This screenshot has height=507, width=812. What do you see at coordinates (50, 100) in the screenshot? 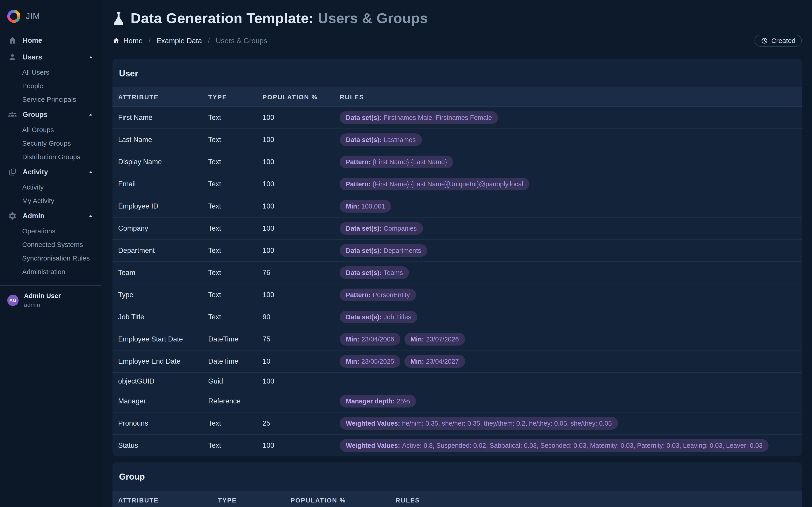
I see `sidebar-item-service-principals: Service Principals` at bounding box center [50, 100].